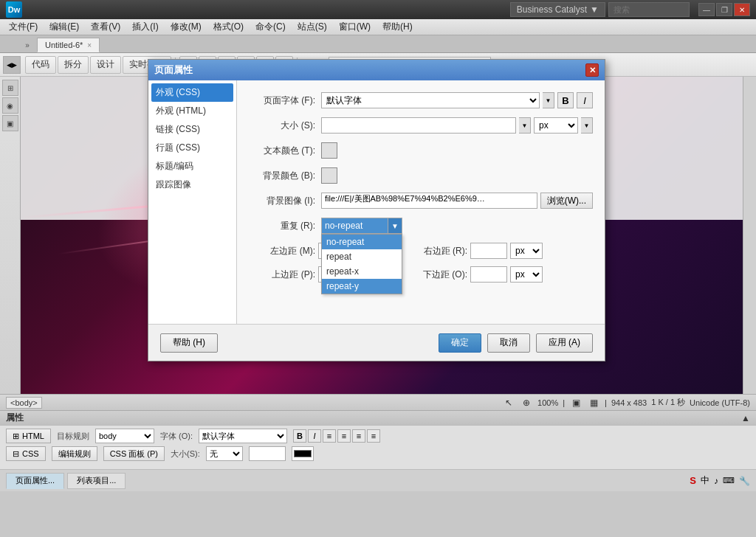  What do you see at coordinates (362, 257) in the screenshot?
I see `repeat-option-repeat: repeat` at bounding box center [362, 257].